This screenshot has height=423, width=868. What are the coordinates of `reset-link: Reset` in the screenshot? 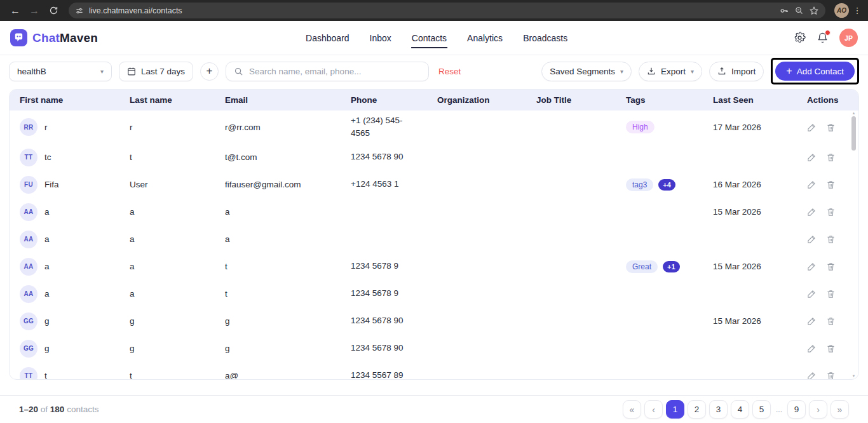 It's located at (450, 71).